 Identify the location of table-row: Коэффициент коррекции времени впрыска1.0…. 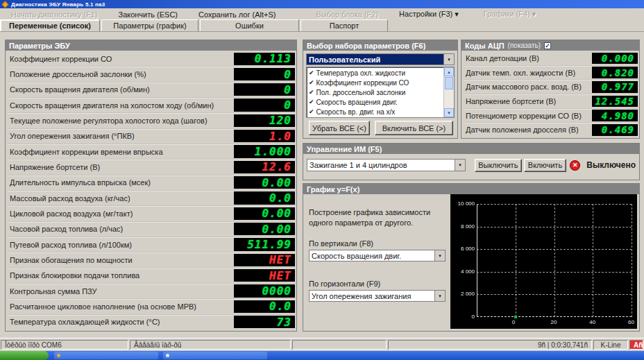
(151, 152).